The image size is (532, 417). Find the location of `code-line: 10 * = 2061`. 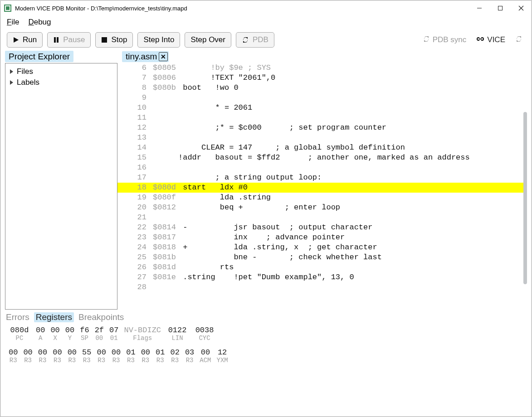

code-line: 10 * = 2061 is located at coordinates (320, 108).